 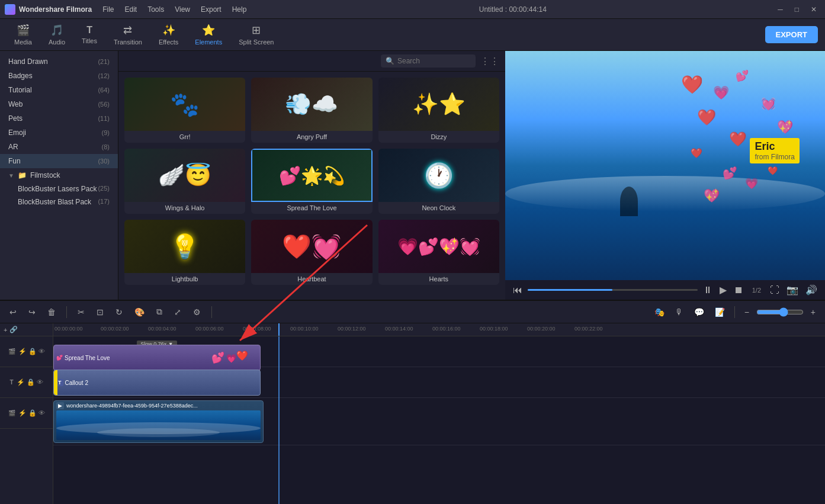 I want to click on callout-box: Eric from Filmora, so click(x=775, y=150).